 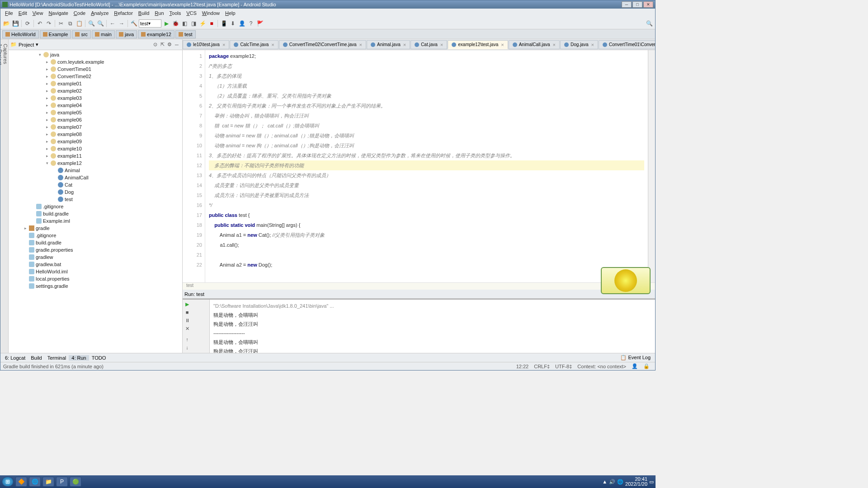 What do you see at coordinates (100, 23) in the screenshot?
I see `replace-icon: 🔍` at bounding box center [100, 23].